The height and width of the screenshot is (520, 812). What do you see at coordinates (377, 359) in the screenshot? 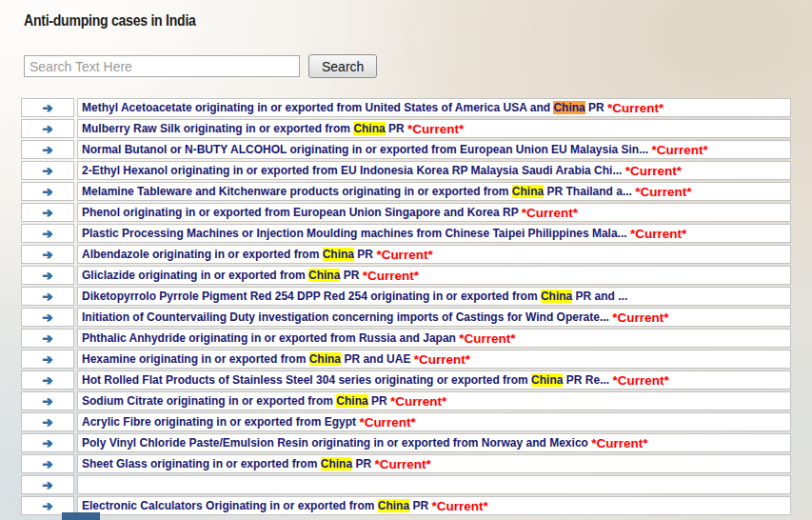
I see `case-text: PR and UAE` at bounding box center [377, 359].